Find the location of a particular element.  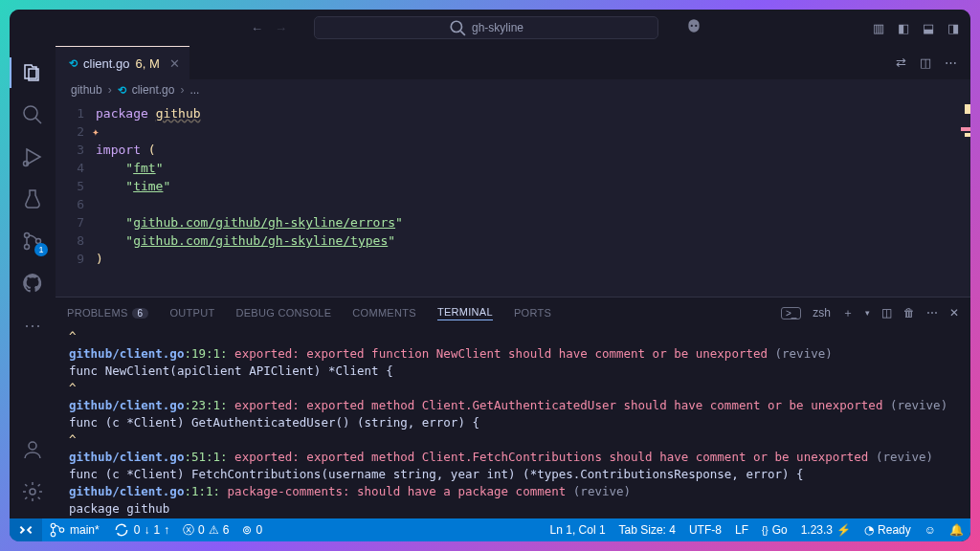

panel-close-icon: ✕ is located at coordinates (954, 313).